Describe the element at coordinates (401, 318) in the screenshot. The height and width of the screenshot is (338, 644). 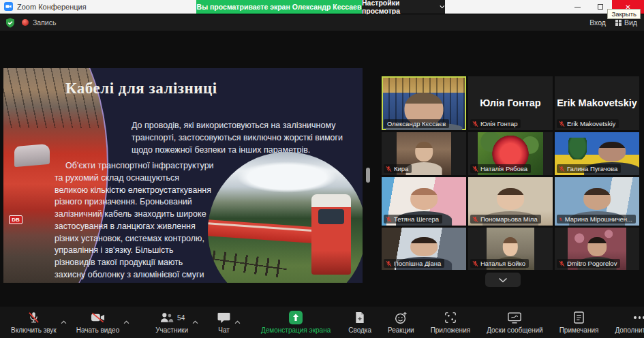
I see `reactions-icon` at that location.